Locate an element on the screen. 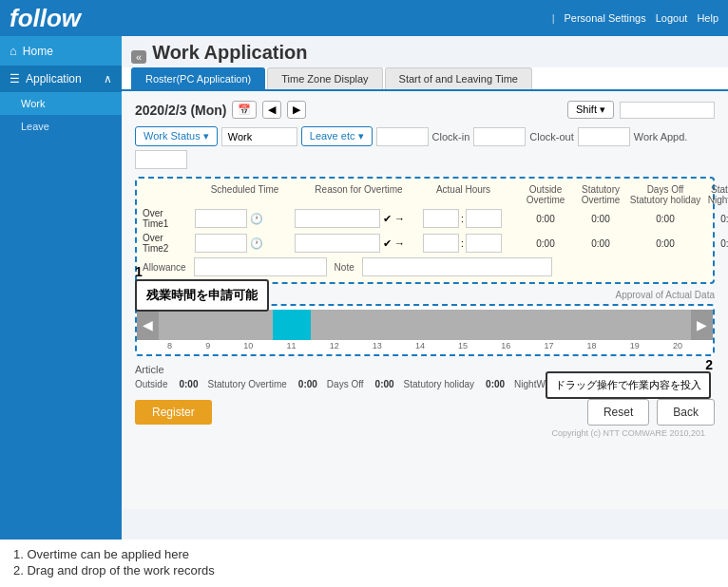 The height and width of the screenshot is (587, 728). ot1-outside: 0:00 is located at coordinates (546, 218).